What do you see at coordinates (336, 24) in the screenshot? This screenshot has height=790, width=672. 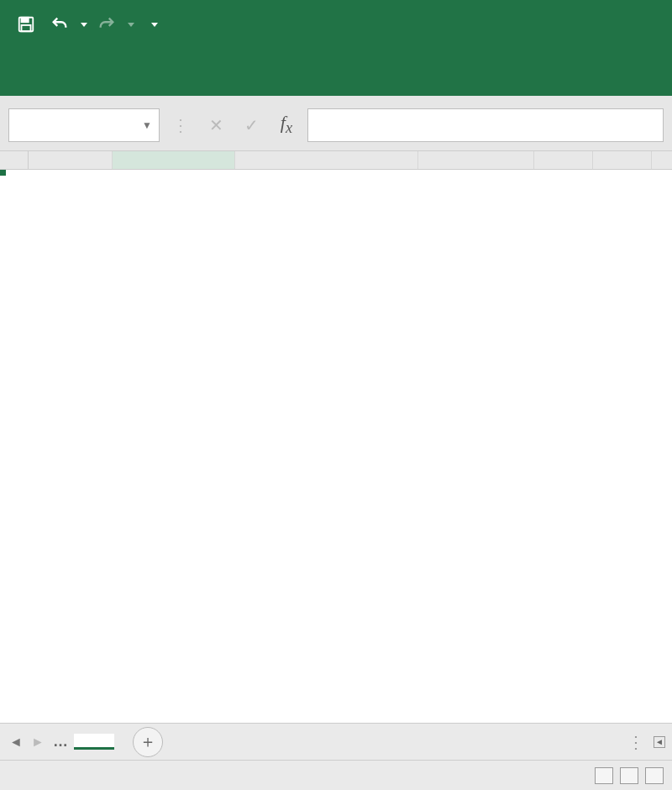 I see `title-bar` at bounding box center [336, 24].